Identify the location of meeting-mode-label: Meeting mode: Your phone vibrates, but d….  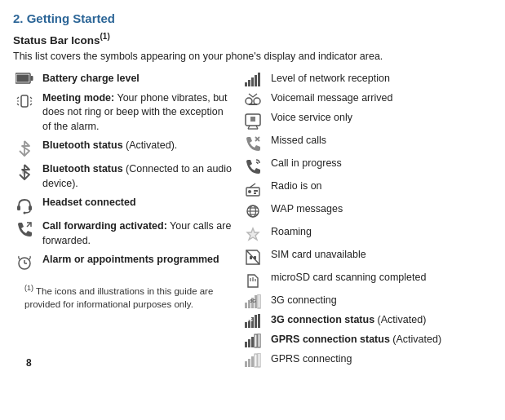
(138, 113).